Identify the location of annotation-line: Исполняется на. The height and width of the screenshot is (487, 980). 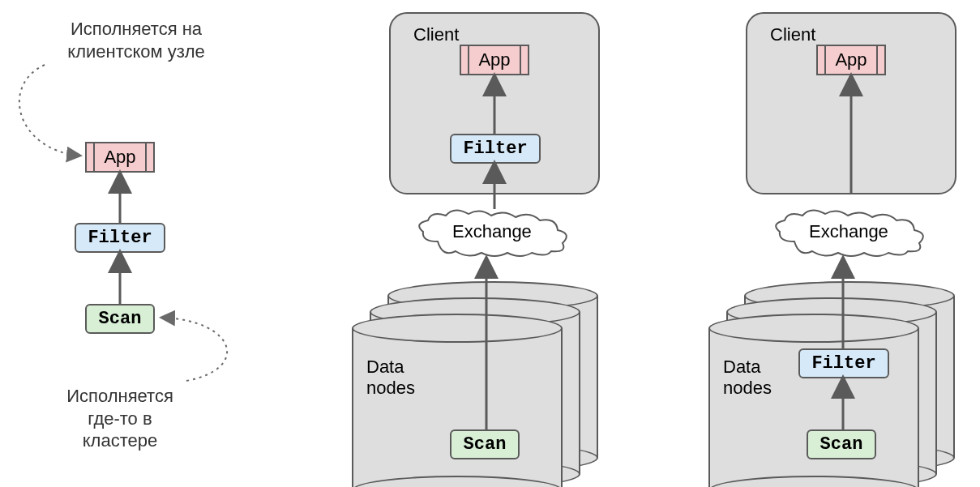
(136, 29).